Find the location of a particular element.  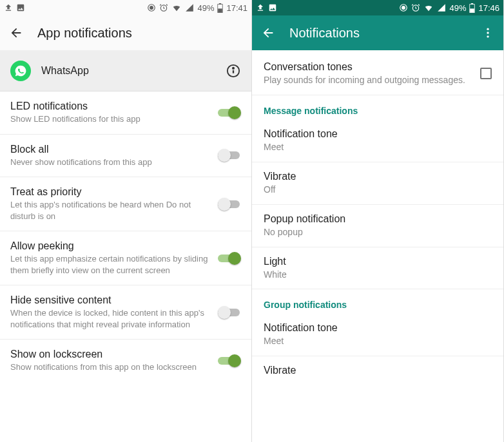

setting-title: Block all is located at coordinates (110, 149).